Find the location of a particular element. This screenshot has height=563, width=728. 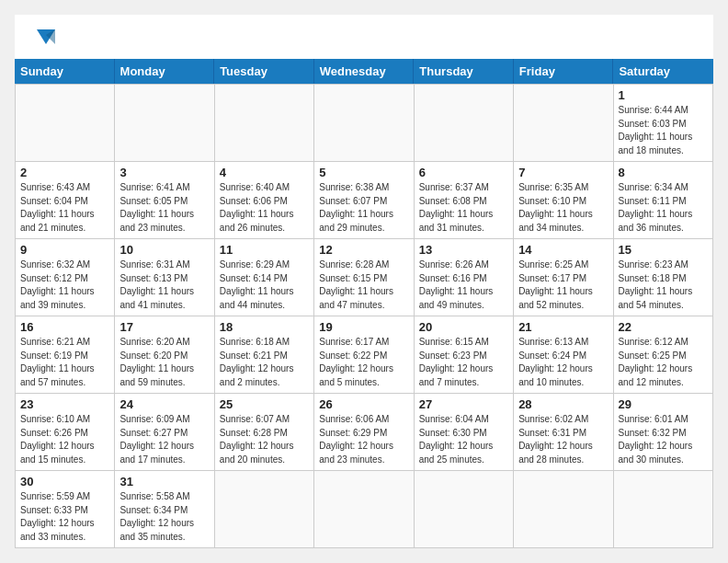

cal-day-10: 10Sunrise: 6:31 AMSunset: 6:13 PMDayligh… is located at coordinates (165, 278).